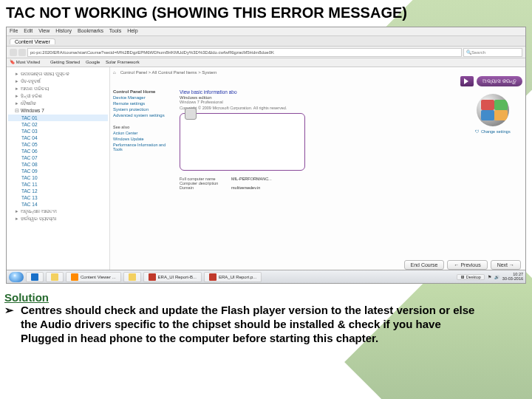 This screenshot has width=532, height=399. Describe the element at coordinates (144, 127) in the screenshot. I see `seealso-header: See also` at that location.